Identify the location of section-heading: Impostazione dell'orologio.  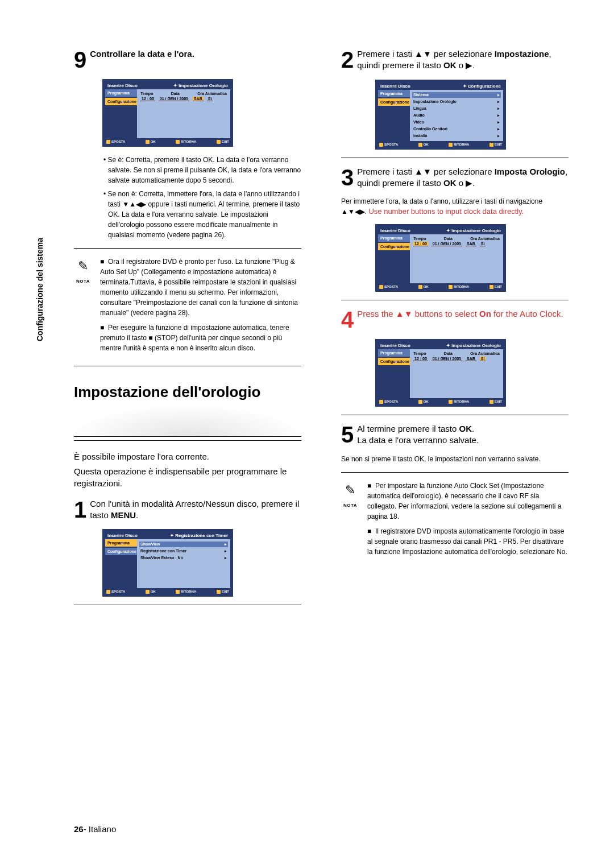
(188, 412).